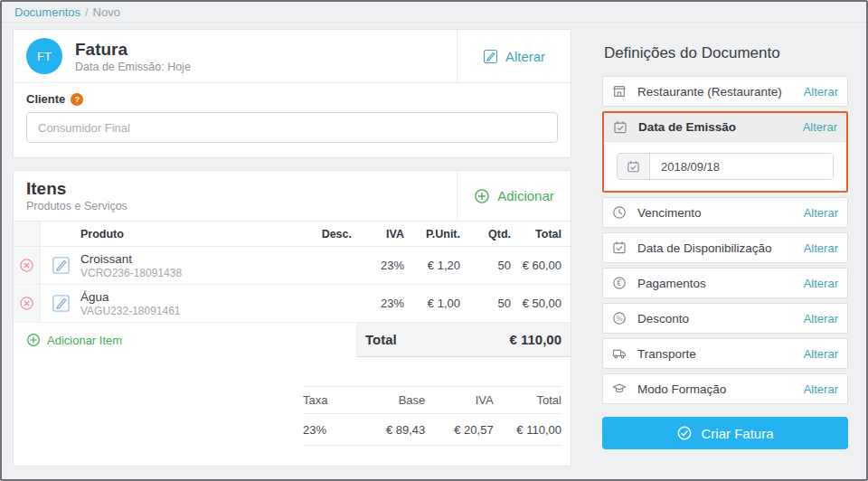  What do you see at coordinates (619, 354) in the screenshot?
I see `truck-icon` at bounding box center [619, 354].